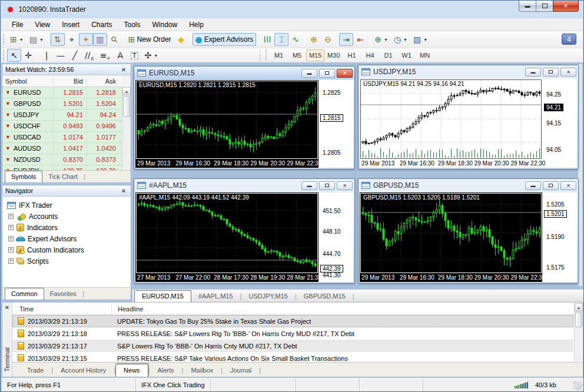 Image resolution: width=584 pixels, height=392 pixels. What do you see at coordinates (578, 386) in the screenshot?
I see `resize-grip` at bounding box center [578, 386].